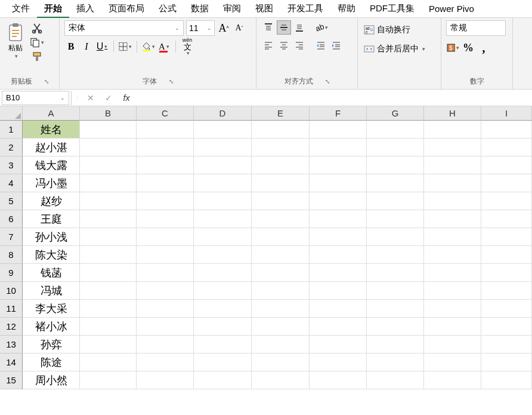 The image size is (532, 415). What do you see at coordinates (126, 98) in the screenshot?
I see `insert-function-button: fx` at bounding box center [126, 98].